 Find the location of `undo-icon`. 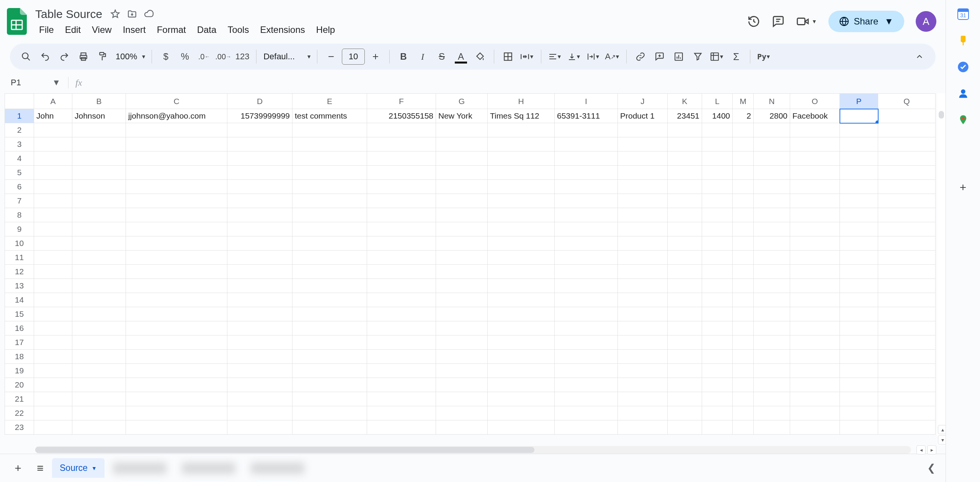

undo-icon is located at coordinates (45, 57).